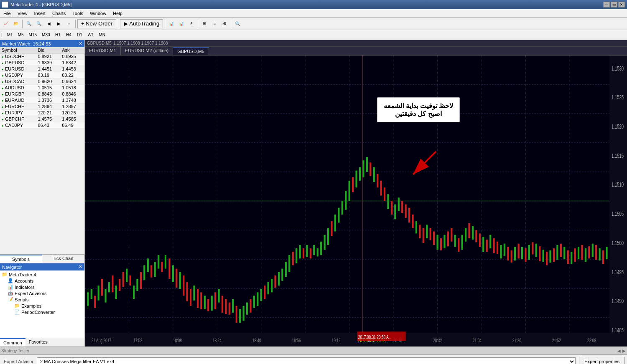 The image size is (627, 364). I want to click on ea-right-buttons: Expert properties, so click(602, 361).